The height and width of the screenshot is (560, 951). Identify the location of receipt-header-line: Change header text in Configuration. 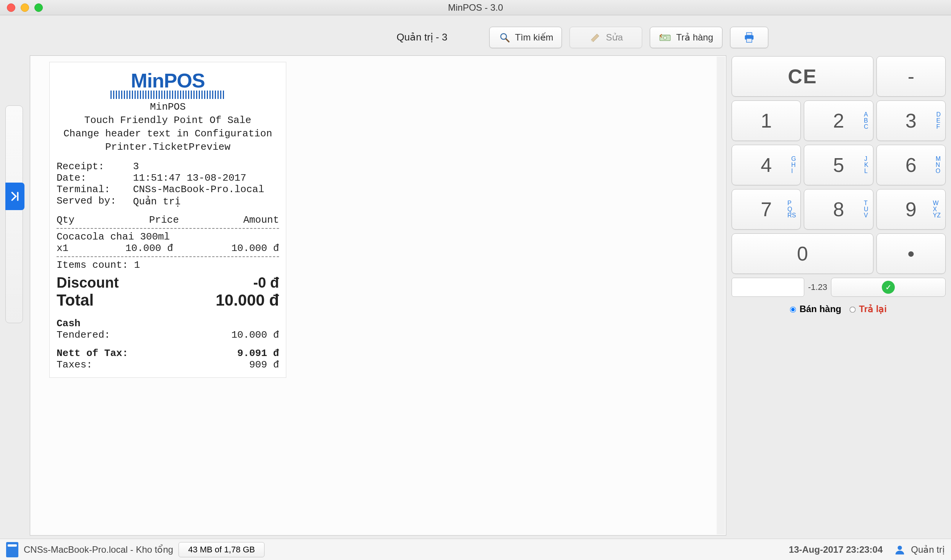
(168, 134).